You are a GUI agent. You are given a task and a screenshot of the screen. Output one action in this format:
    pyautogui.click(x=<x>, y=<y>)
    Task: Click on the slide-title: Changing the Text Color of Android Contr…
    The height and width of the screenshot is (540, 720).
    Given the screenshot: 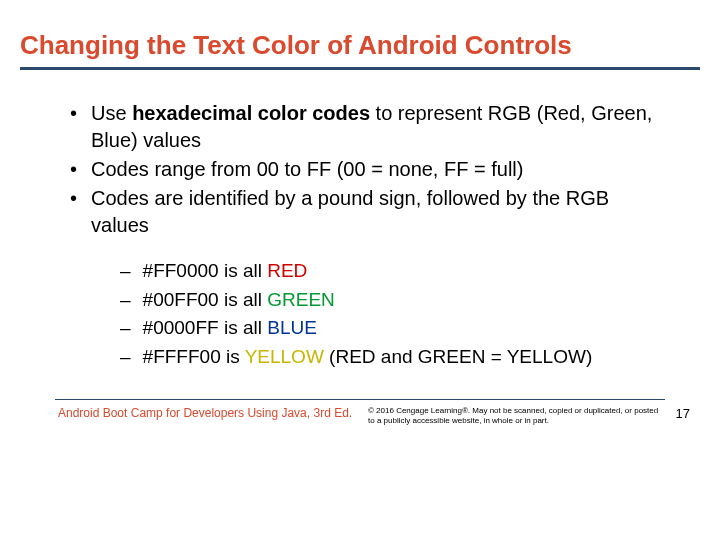 What is the action you would take?
    pyautogui.click(x=360, y=46)
    